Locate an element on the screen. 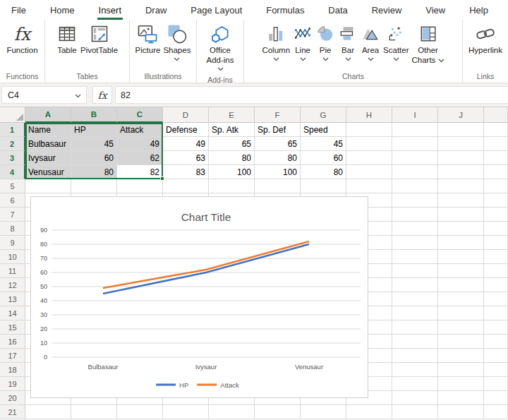 This screenshot has height=420, width=508. cell-G2: 45 is located at coordinates (323, 144).